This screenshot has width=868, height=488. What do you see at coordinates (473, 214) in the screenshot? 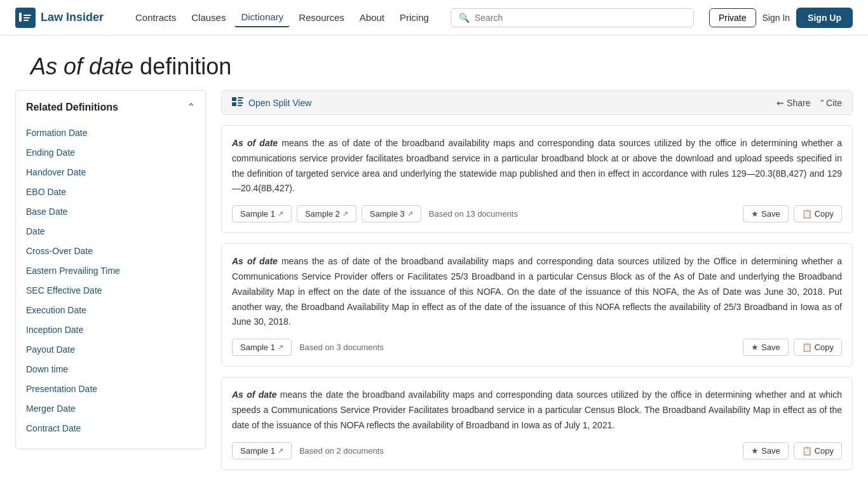
I see `based-on-label: Based on 13 documents` at bounding box center [473, 214].